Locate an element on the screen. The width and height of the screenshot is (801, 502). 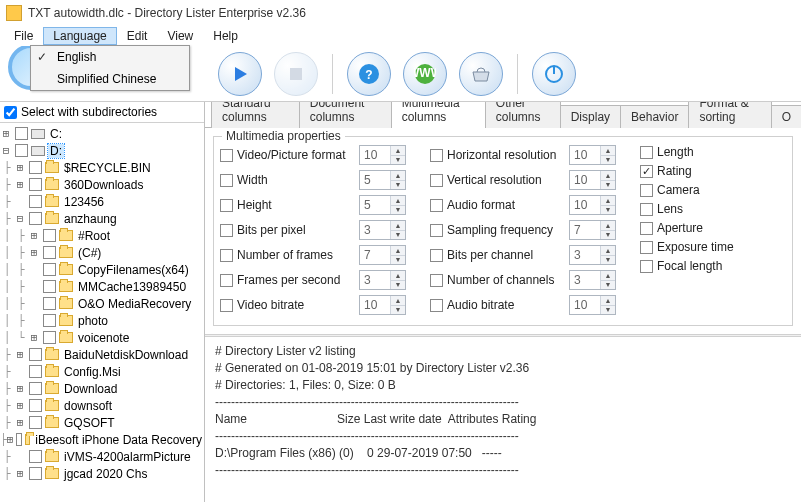
lang-english: ✓ English is located at coordinates (110, 57).